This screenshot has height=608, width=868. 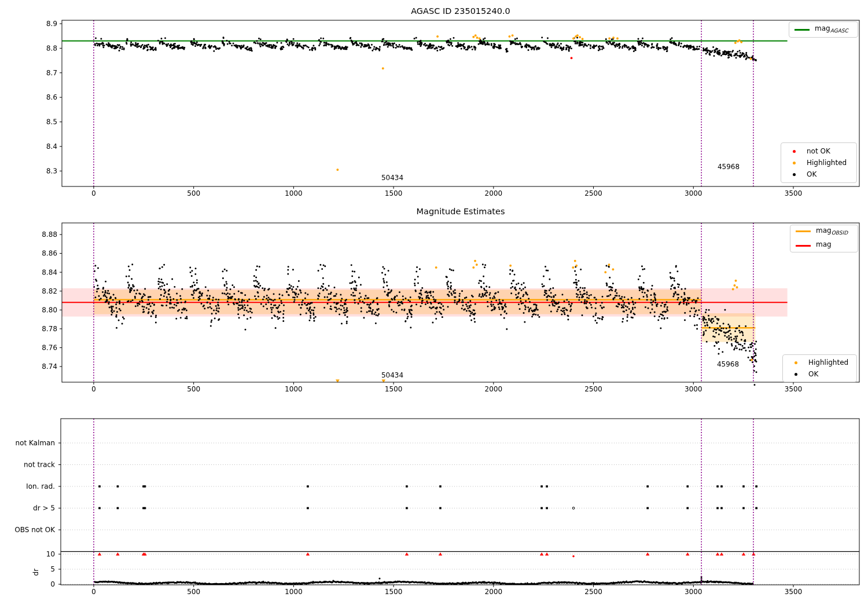 What do you see at coordinates (832, 30) in the screenshot?
I see `mag-agasc-label: magAGASC` at bounding box center [832, 30].